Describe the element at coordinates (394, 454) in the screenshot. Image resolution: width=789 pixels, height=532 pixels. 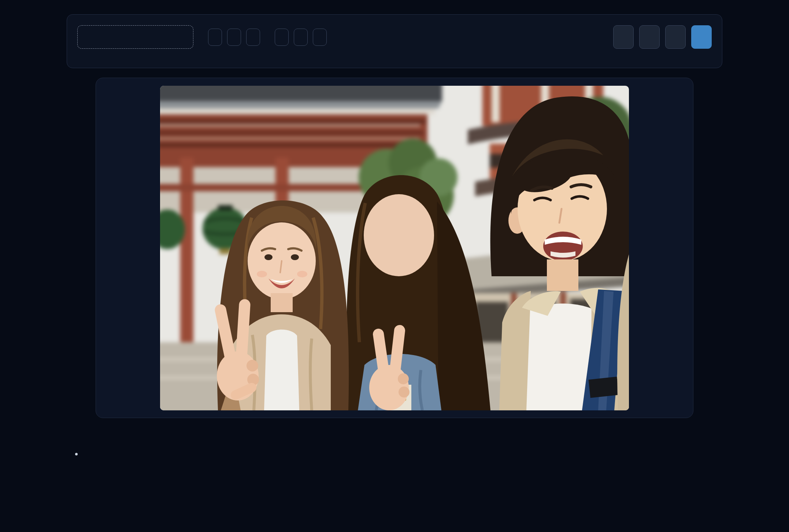
I see `features-list` at that location.